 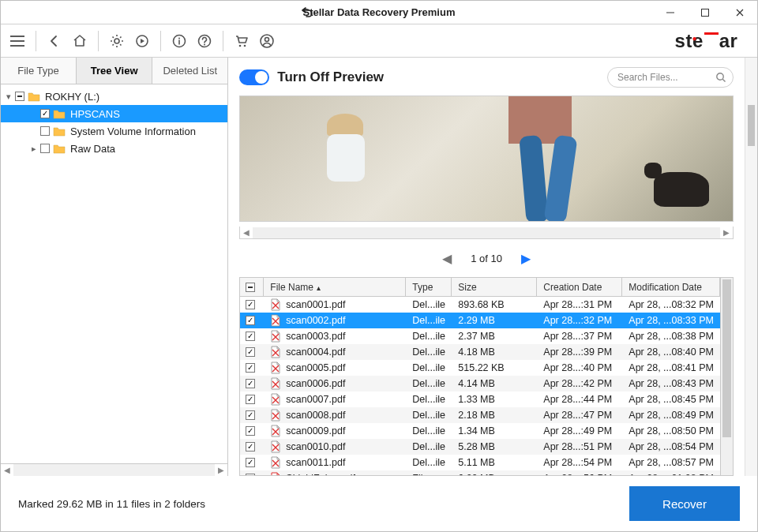 What do you see at coordinates (494, 320) in the screenshot?
I see `file-size: 2.29 MB` at bounding box center [494, 320].